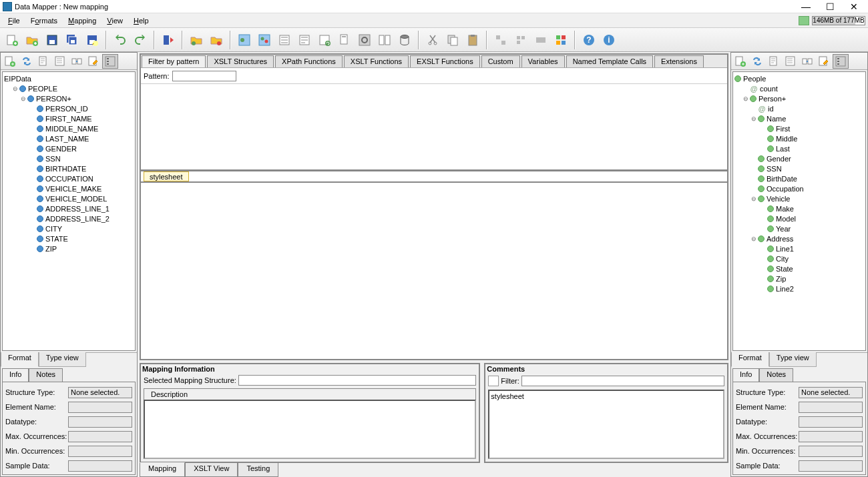  Describe the element at coordinates (746, 375) in the screenshot. I see `right-info-tab-info: Info` at that location.